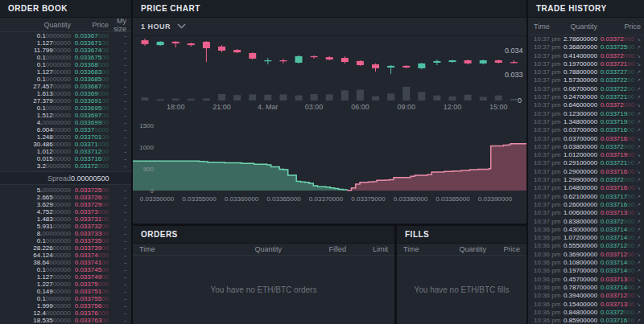  Describe the element at coordinates (158, 199) in the screenshot. I see `svg-text: 0.03350000` at that location.